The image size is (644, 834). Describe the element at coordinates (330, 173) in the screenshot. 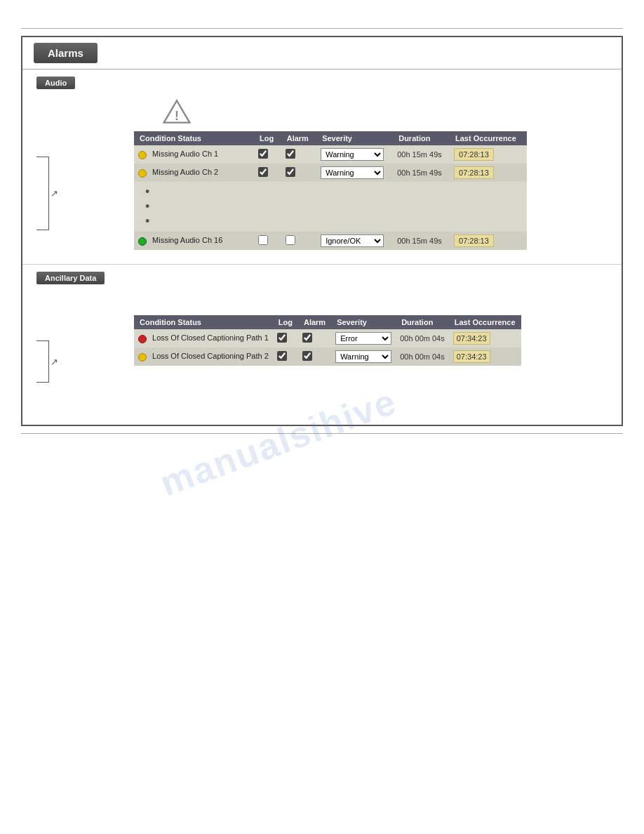

I see `table-row: Missing Audio Ch 2 Wa` at that location.